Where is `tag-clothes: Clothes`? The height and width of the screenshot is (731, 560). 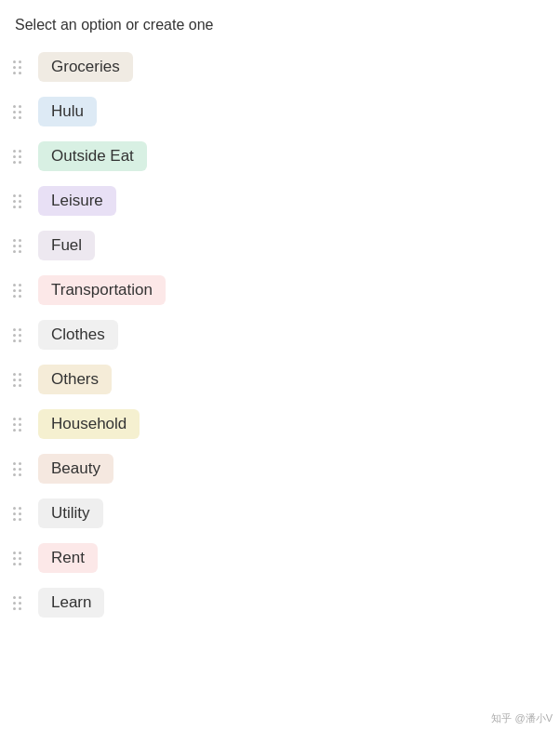
tag-clothes: Clothes is located at coordinates (78, 335).